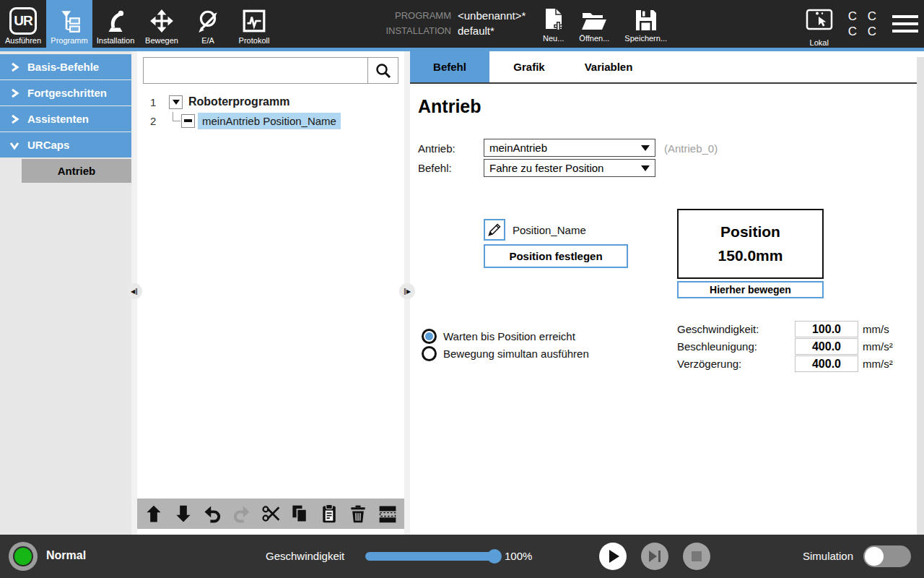 The image size is (924, 578). Describe the element at coordinates (271, 514) in the screenshot. I see `cut-button` at that location.